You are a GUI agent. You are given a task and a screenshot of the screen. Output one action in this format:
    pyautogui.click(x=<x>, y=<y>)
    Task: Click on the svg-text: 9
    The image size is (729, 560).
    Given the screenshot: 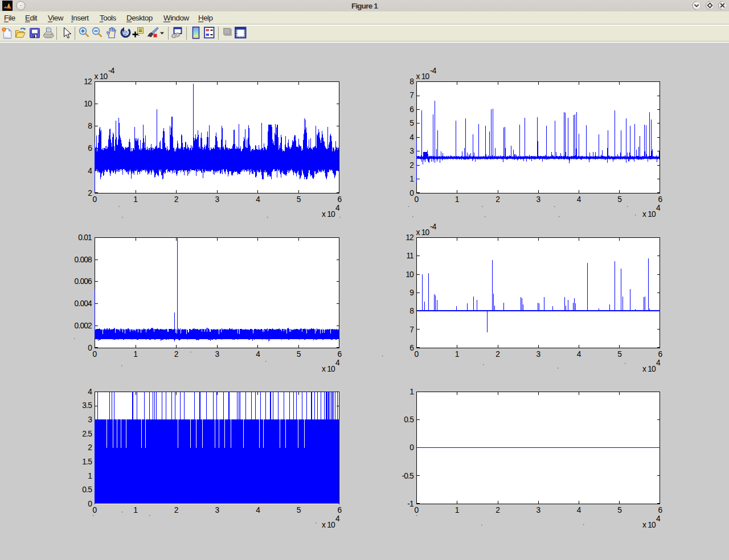 What is the action you would take?
    pyautogui.click(x=412, y=293)
    